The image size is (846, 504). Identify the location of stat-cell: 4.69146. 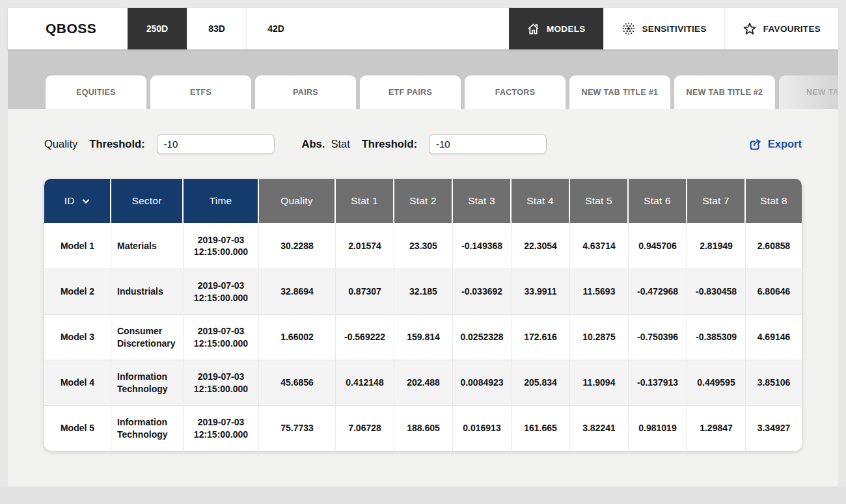
(774, 337).